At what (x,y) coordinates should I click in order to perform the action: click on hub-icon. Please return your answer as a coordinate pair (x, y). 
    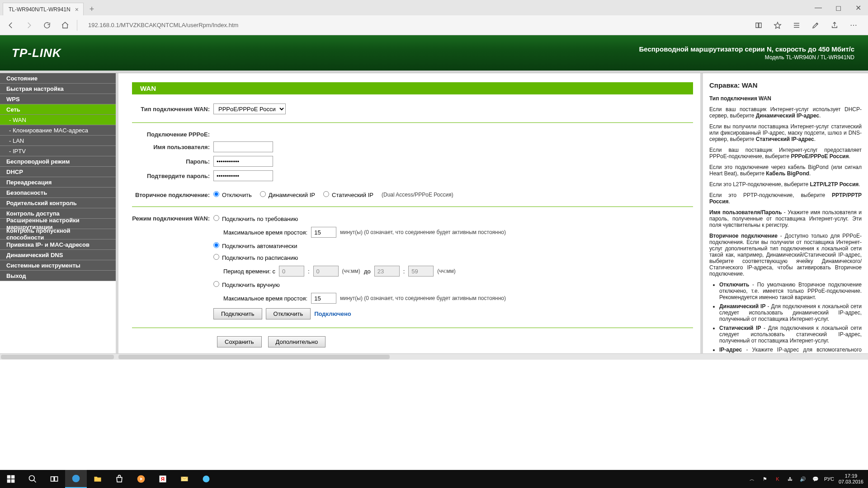
    Looking at the image, I should click on (797, 25).